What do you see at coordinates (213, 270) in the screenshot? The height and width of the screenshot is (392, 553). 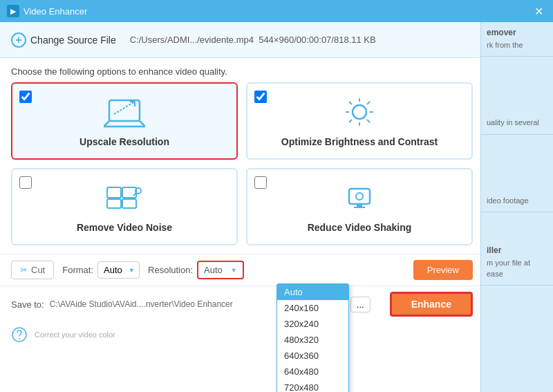 I see `resolution-value: Auto` at bounding box center [213, 270].